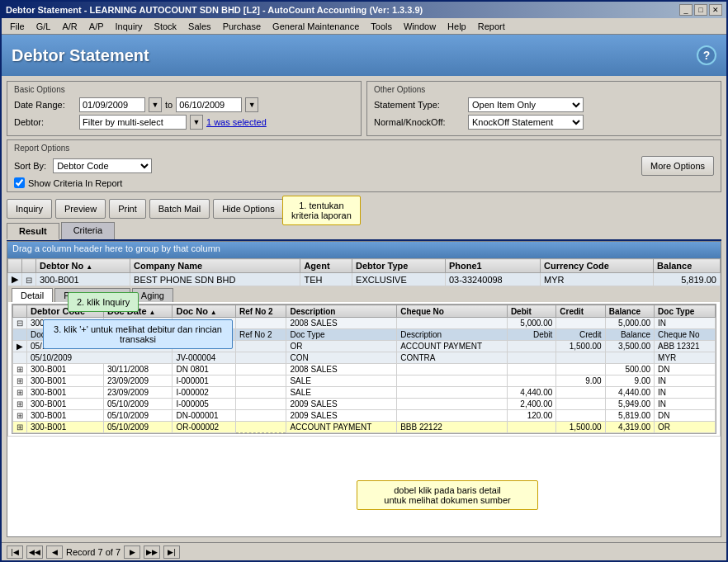 This screenshot has width=728, height=562. I want to click on nav-next-button: ▶, so click(132, 552).